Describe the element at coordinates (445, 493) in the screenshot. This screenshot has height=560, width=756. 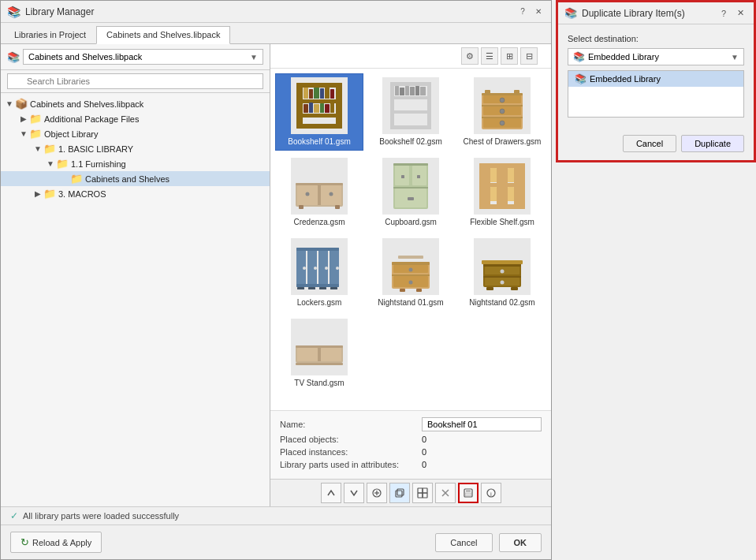
I see `remove-button` at that location.